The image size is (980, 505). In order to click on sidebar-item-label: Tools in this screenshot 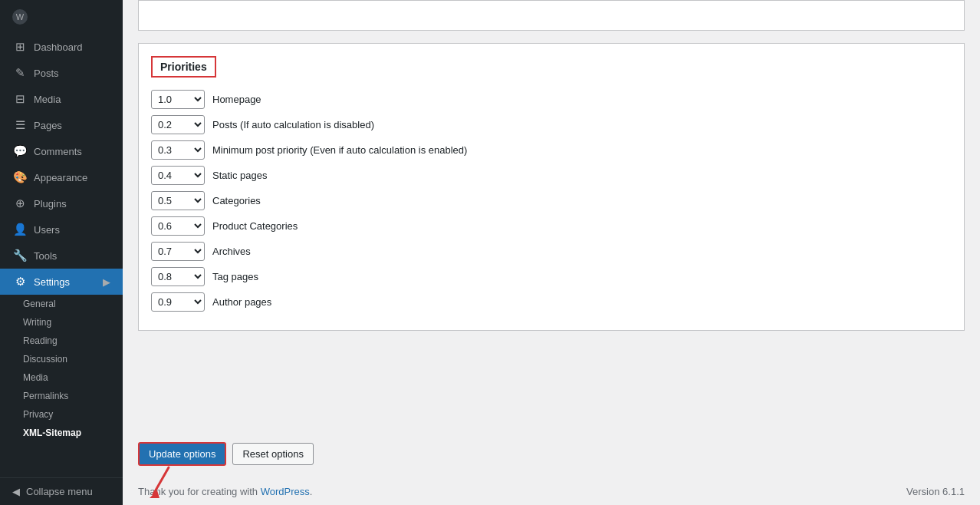, I will do `click(45, 256)`.